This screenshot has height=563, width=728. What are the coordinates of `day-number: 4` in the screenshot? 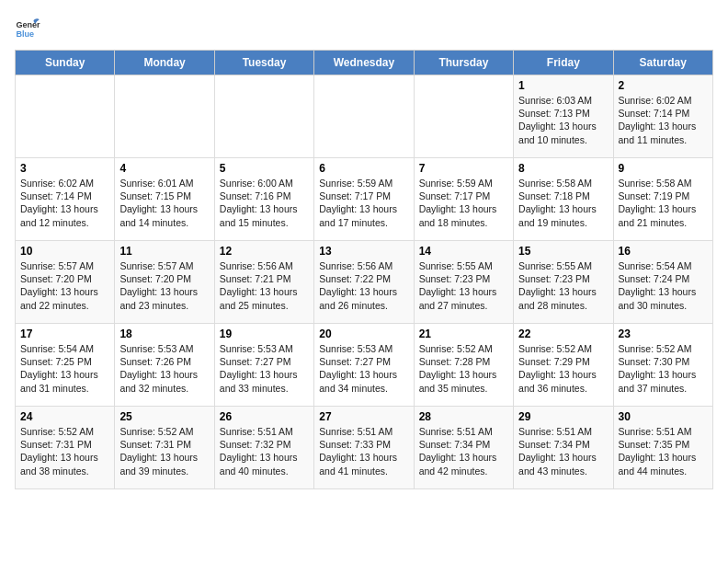 It's located at (164, 168).